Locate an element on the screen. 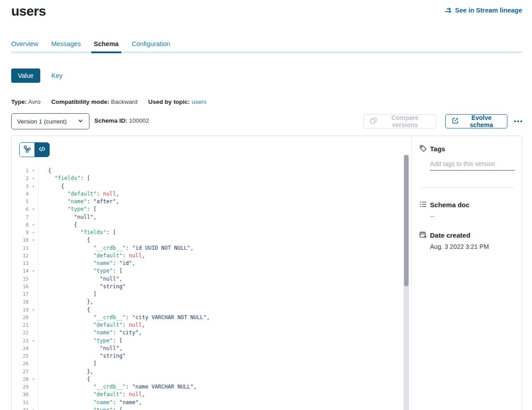 The height and width of the screenshot is (410, 532). line-number: 7 is located at coordinates (20, 218).